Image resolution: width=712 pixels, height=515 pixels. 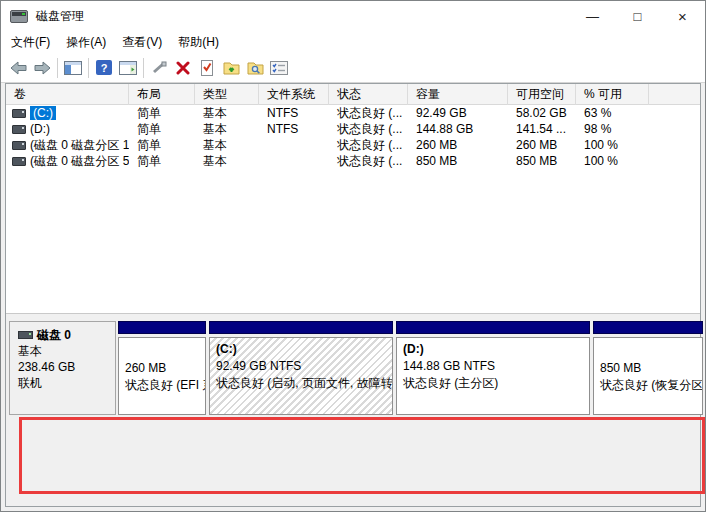 What do you see at coordinates (496, 384) in the screenshot?
I see `partition-status: 状态良好 (主分区)` at bounding box center [496, 384].